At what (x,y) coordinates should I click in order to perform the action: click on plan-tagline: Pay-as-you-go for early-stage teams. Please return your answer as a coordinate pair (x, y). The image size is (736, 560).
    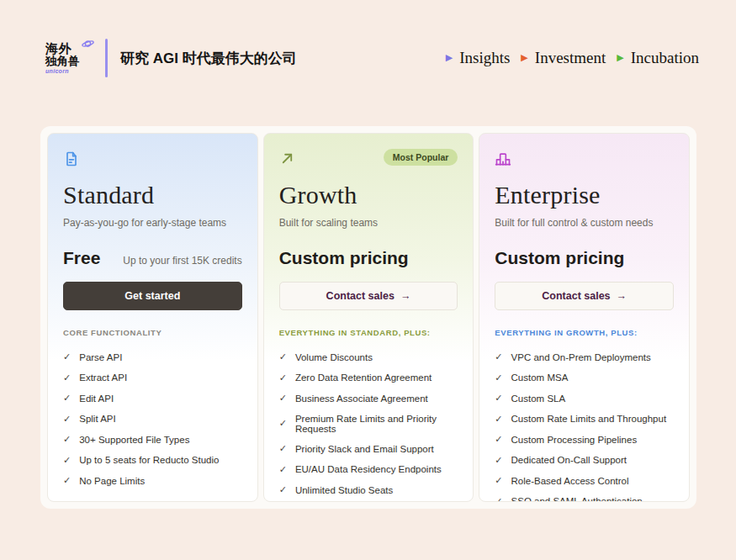
    Looking at the image, I should click on (153, 223).